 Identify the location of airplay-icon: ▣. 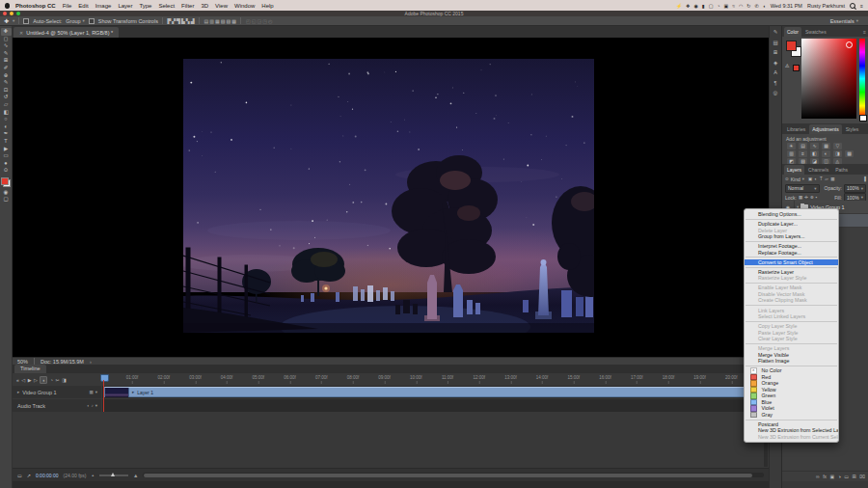
(725, 6).